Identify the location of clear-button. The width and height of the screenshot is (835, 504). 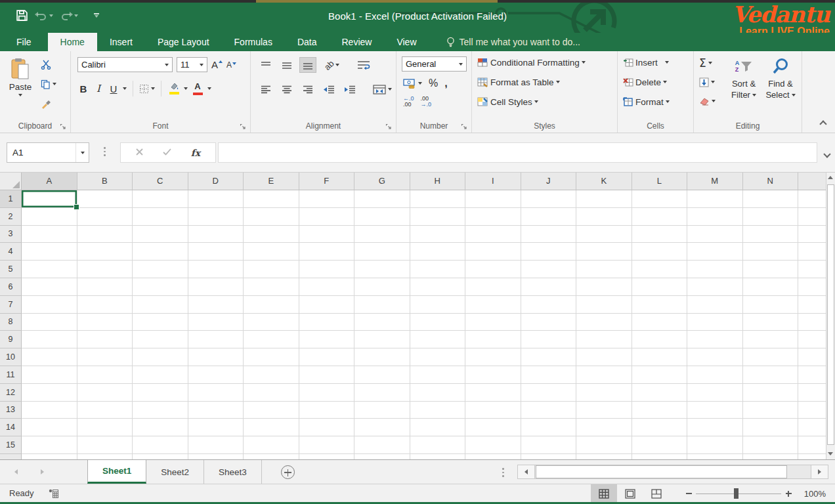
(708, 101).